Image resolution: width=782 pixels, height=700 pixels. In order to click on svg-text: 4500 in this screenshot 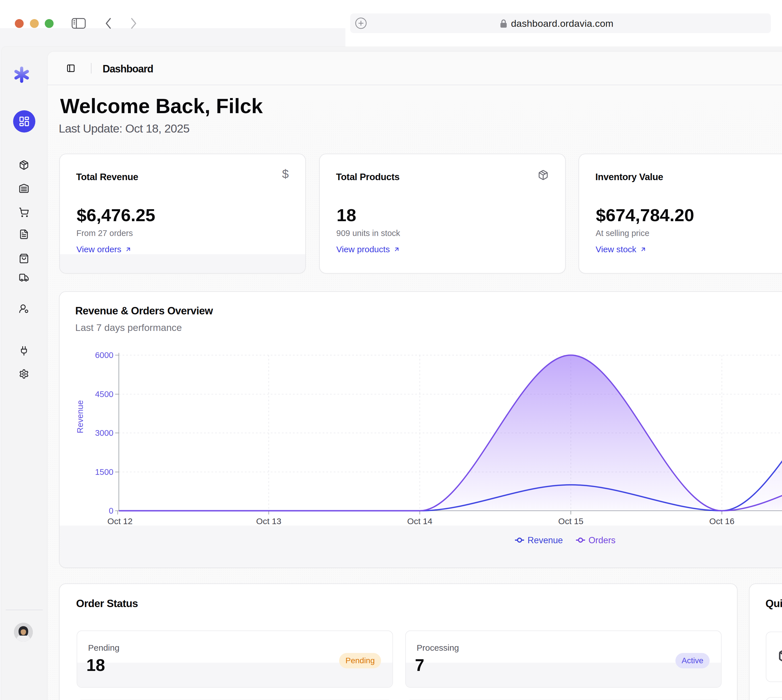, I will do `click(104, 394)`.